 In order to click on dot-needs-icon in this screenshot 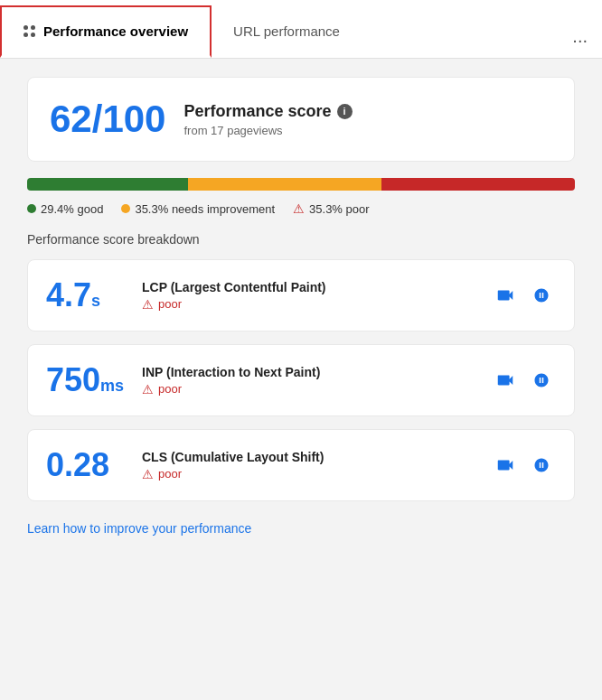, I will do `click(126, 209)`.